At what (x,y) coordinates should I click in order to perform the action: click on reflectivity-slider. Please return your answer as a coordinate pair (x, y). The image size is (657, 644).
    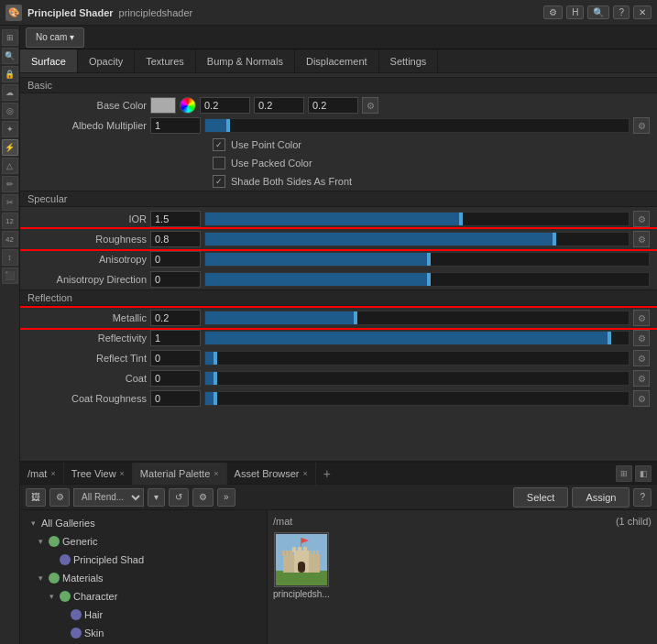
    Looking at the image, I should click on (417, 338).